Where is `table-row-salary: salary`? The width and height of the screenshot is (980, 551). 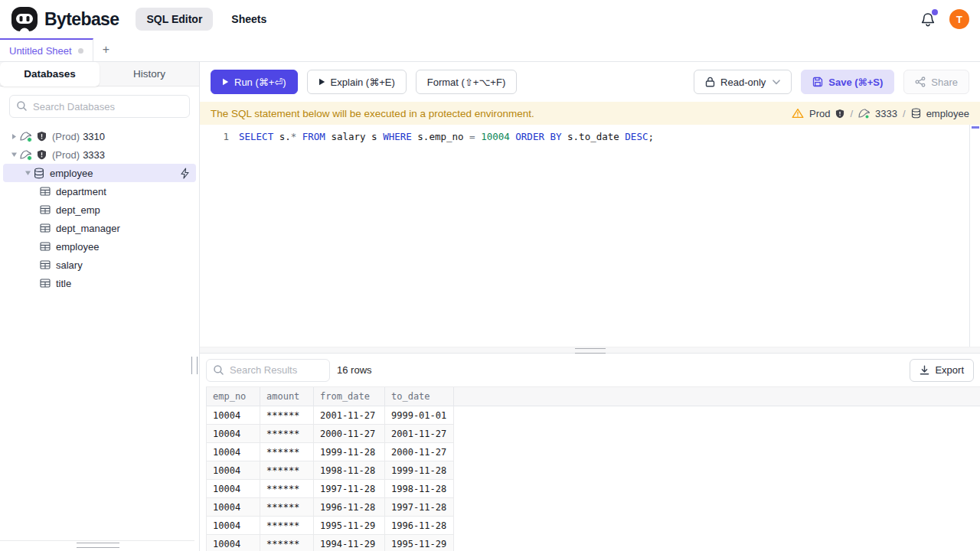 table-row-salary: salary is located at coordinates (100, 265).